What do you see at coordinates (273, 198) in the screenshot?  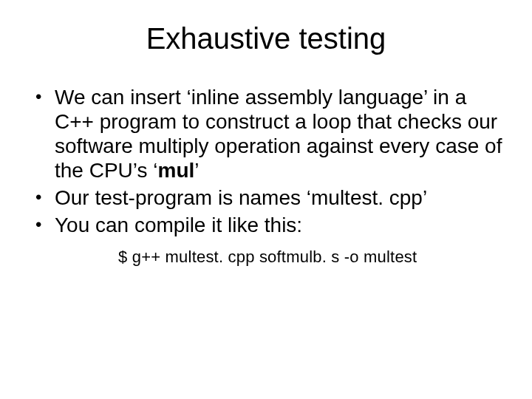 I see `bullet-item-2: Our test-program is names ‘multest. cpp’` at bounding box center [273, 198].